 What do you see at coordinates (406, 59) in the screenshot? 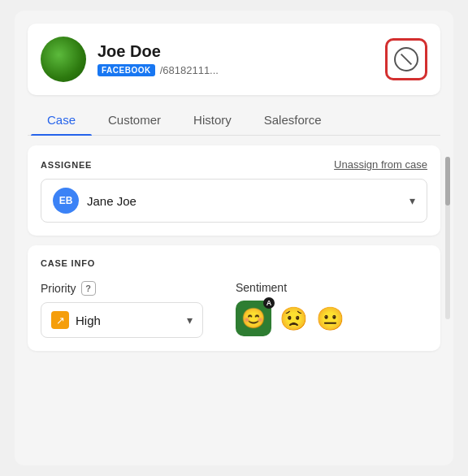
I see `block-icon-line` at bounding box center [406, 59].